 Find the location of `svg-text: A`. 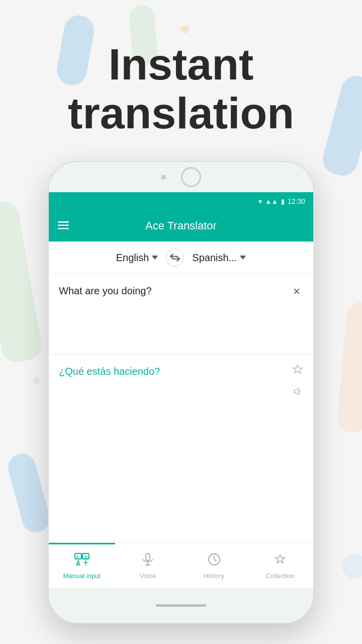

svg-text: A is located at coordinates (77, 556).